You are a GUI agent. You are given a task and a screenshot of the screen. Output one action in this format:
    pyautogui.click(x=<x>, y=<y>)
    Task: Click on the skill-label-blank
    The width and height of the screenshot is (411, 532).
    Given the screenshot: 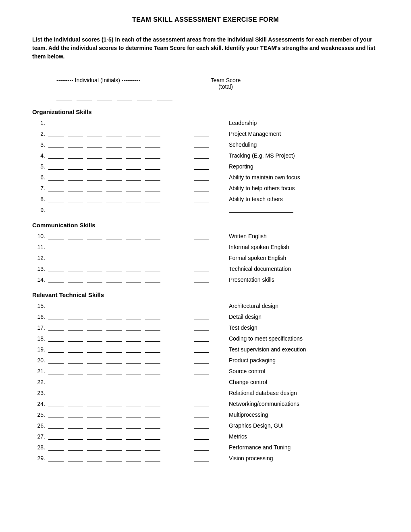 What is the action you would take?
    pyautogui.click(x=259, y=210)
    